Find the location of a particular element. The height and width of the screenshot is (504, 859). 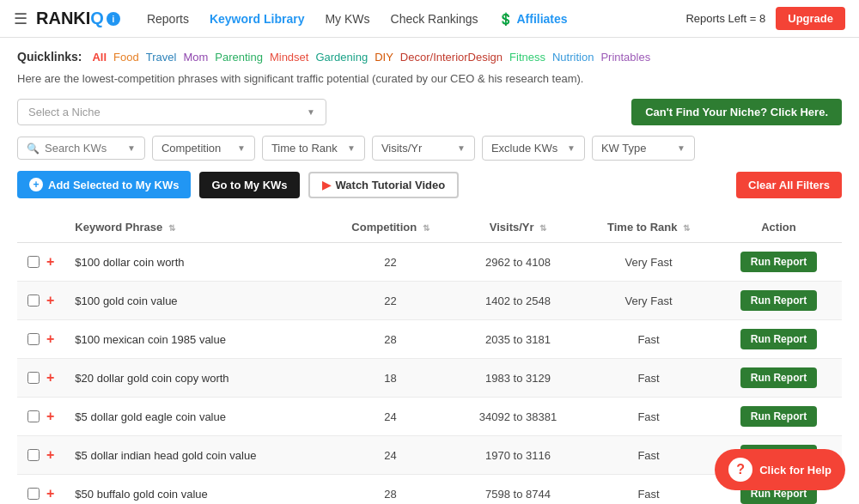

nav-keyword-library: Keyword Library is located at coordinates (257, 19).